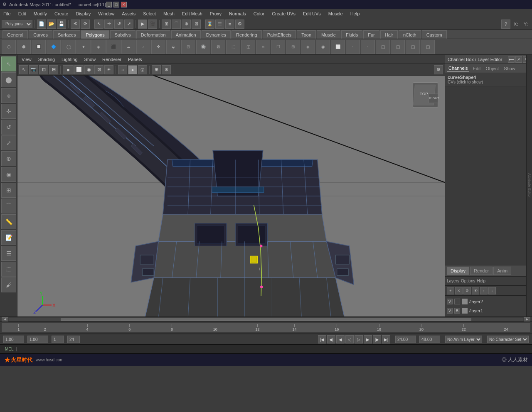  What do you see at coordinates (129, 24) in the screenshot?
I see `scale-tool-button: ⤢` at bounding box center [129, 24].